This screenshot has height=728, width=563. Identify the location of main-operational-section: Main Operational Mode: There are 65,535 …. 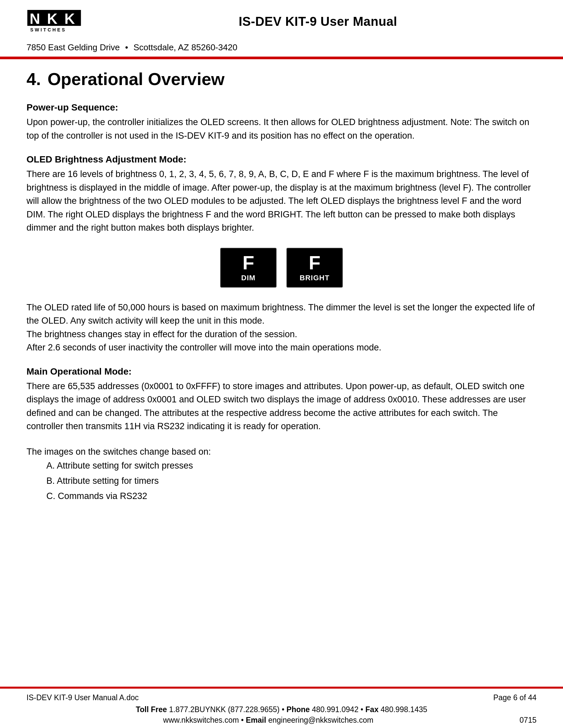
(282, 400).